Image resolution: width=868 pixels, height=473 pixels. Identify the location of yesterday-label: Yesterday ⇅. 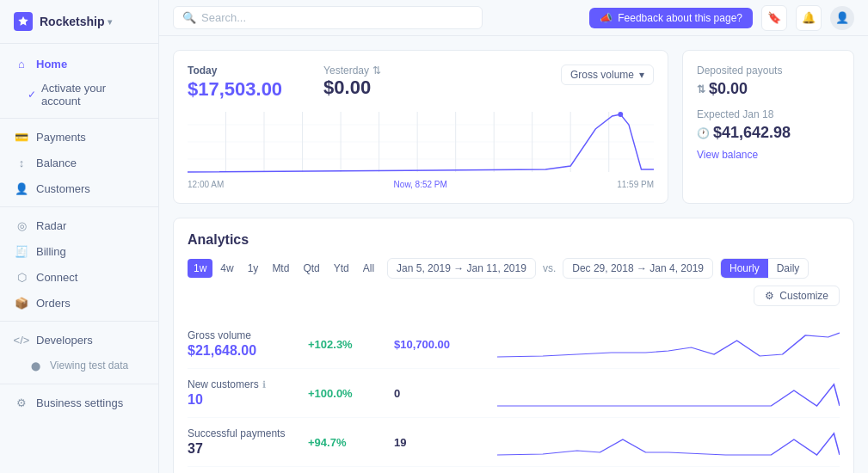
(353, 71).